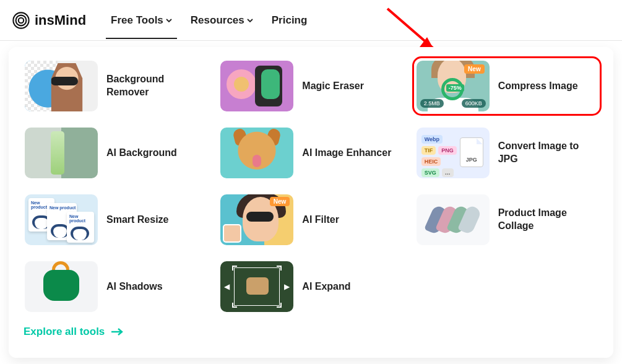 This screenshot has width=622, height=364. Describe the element at coordinates (448, 173) in the screenshot. I see `tag-more: …` at that location.